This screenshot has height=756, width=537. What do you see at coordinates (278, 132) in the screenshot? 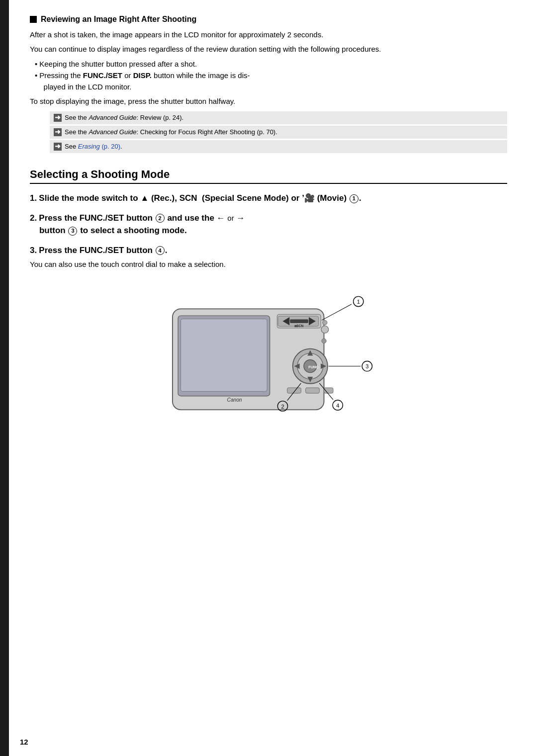
I see `hint-box-2: ➜ See the Advanced Guide: Checking for F…` at bounding box center [278, 132].